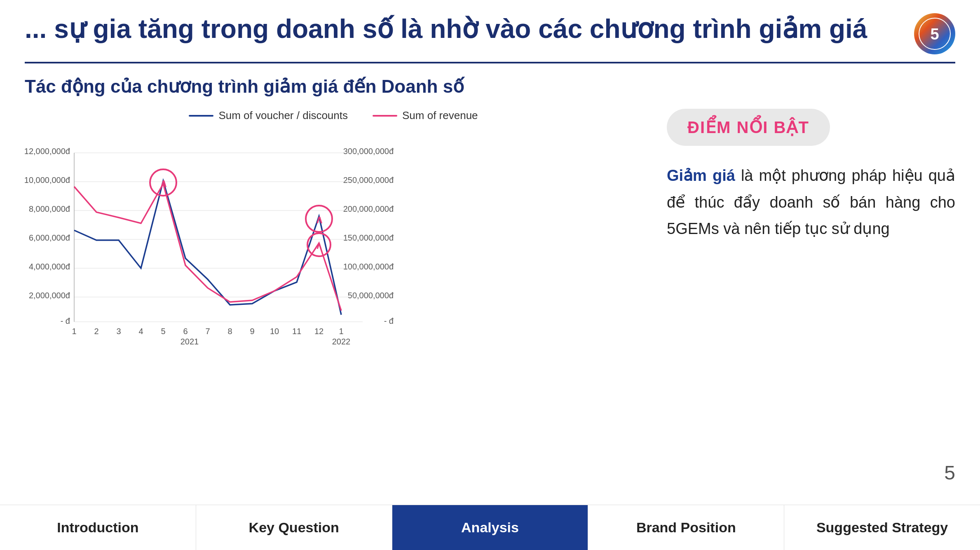  What do you see at coordinates (368, 238) in the screenshot?
I see `svg-text: 150,000,000đ` at bounding box center [368, 238].